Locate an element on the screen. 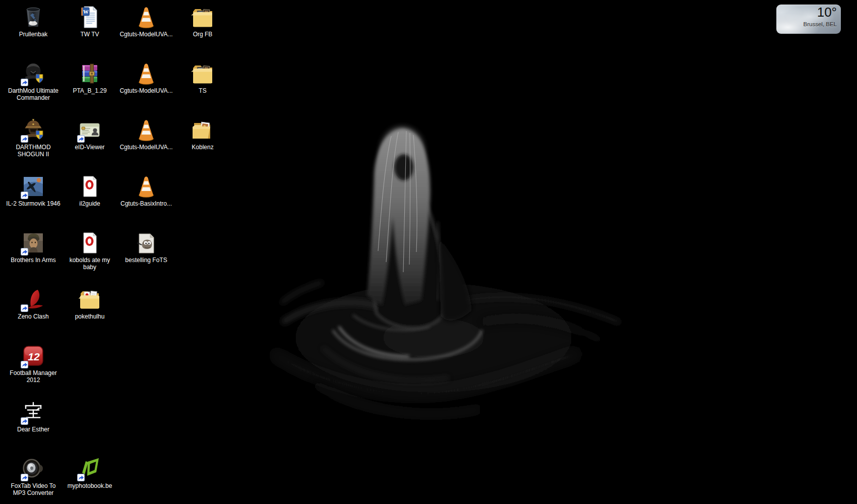 The width and height of the screenshot is (857, 504). myphotobook-logo-icon is located at coordinates (90, 469).